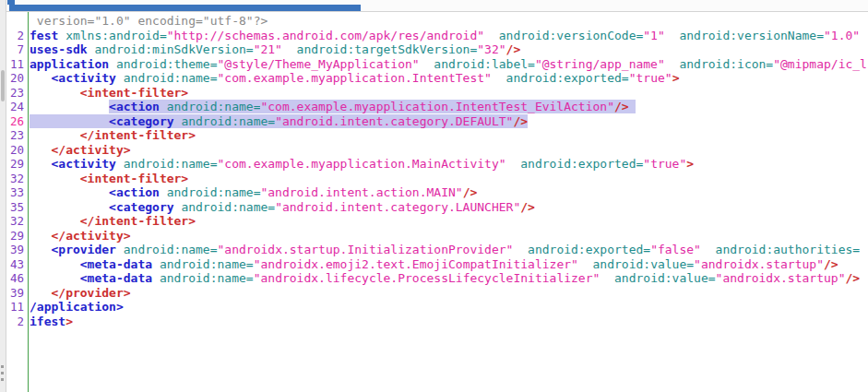 The image size is (868, 392). Describe the element at coordinates (437, 307) in the screenshot. I see `code-line: 11/application>` at that location.